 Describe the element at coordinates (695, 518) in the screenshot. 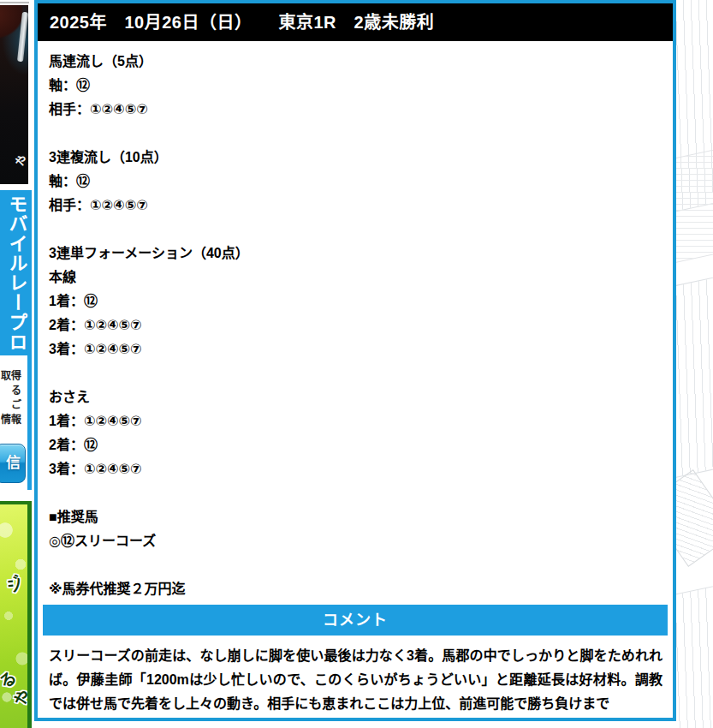

I see `newspaper-stamp-box` at that location.